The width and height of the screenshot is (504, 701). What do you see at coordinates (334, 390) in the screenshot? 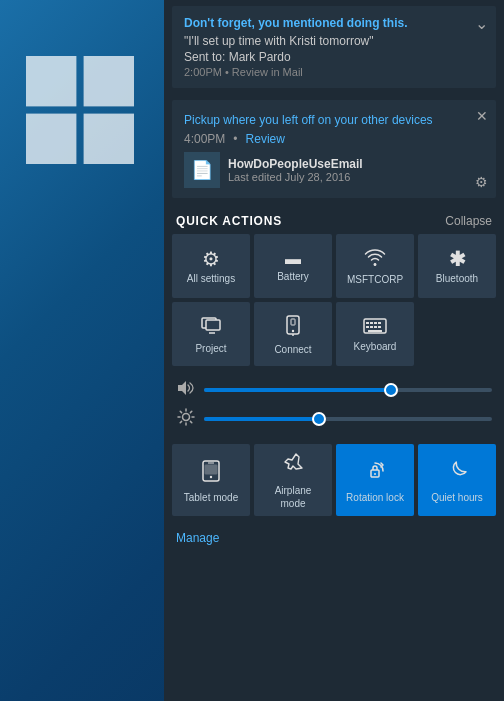
I see `volume-slider-row` at bounding box center [334, 390].